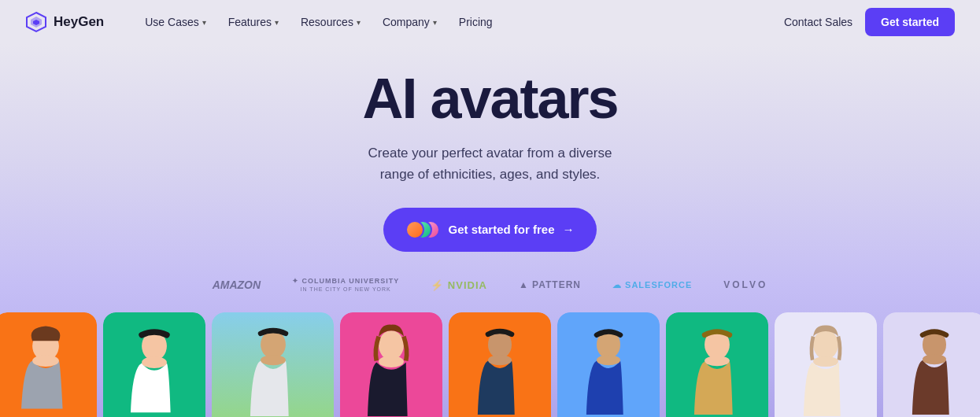  Describe the element at coordinates (459, 285) in the screenshot. I see `logo-nvidia: ⚡ NVIDIA` at that location.